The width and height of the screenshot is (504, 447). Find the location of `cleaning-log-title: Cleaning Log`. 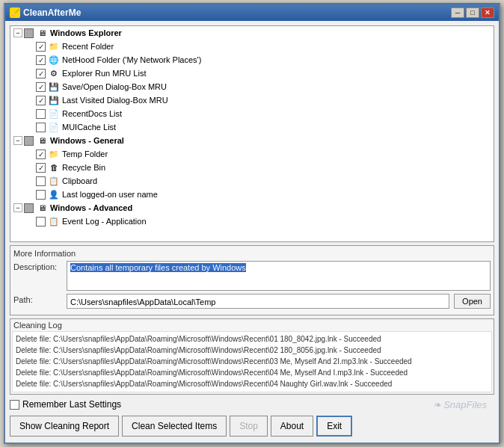

cleaning-log-title: Cleaning Log is located at coordinates (252, 325).